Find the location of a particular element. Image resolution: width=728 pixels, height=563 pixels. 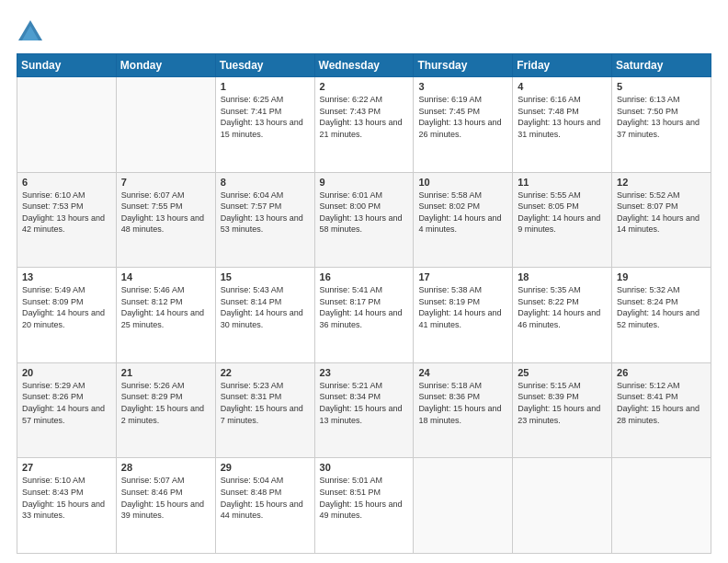

day-number: 27 is located at coordinates (66, 467).